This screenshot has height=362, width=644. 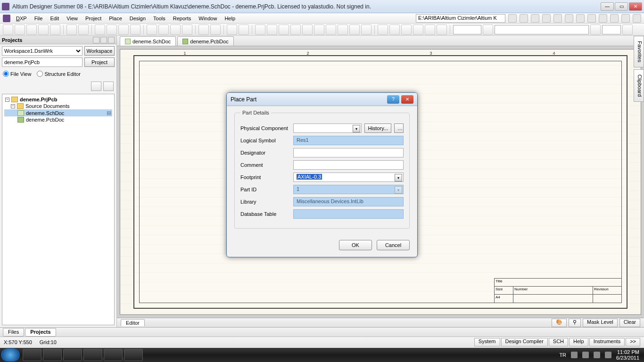 I want to click on place-part-dialog: Place Part ? ✕ Part Details Physical Com…, so click(x=322, y=175).